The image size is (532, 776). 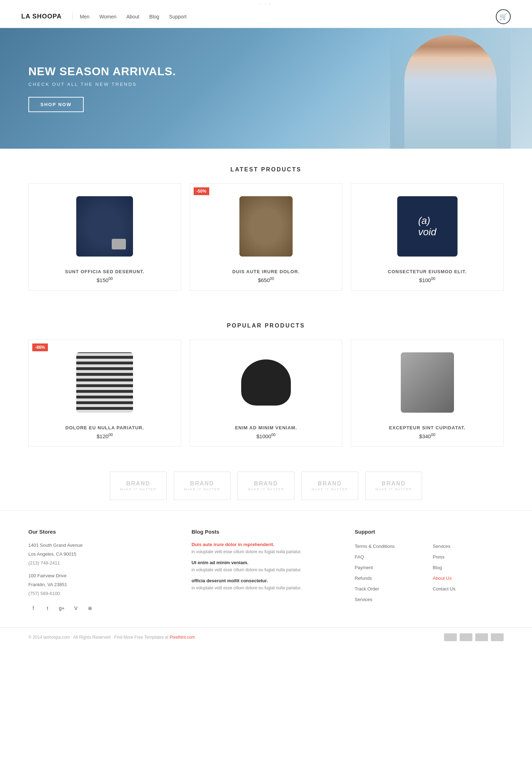 What do you see at coordinates (427, 428) in the screenshot?
I see `popular-name-3: EXCEPTEUR SINT CUPIDATAT.` at bounding box center [427, 428].